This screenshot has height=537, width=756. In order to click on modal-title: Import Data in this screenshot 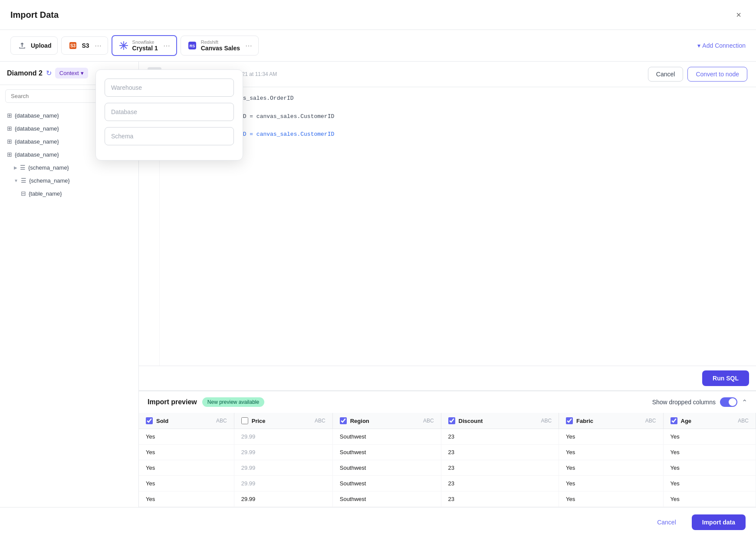, I will do `click(371, 15)`.